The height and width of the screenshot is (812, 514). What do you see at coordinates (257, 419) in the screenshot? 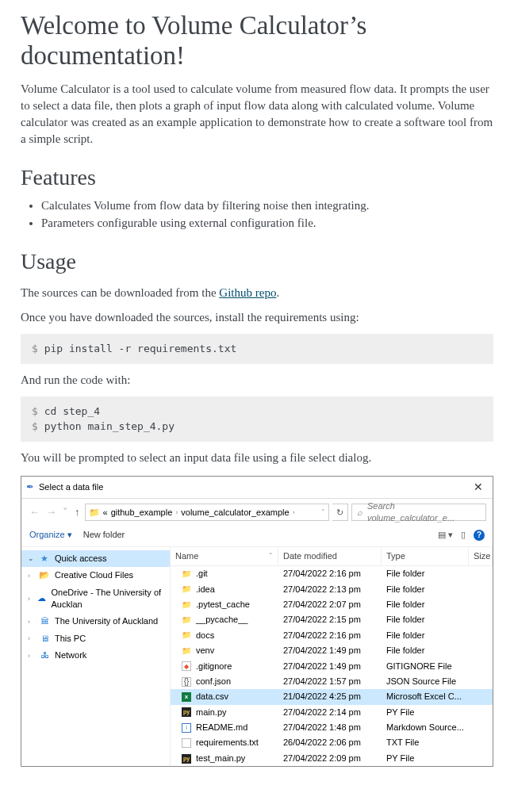
I see `code-run: $ cd step_4 $ python main_step_4.py` at bounding box center [257, 419].